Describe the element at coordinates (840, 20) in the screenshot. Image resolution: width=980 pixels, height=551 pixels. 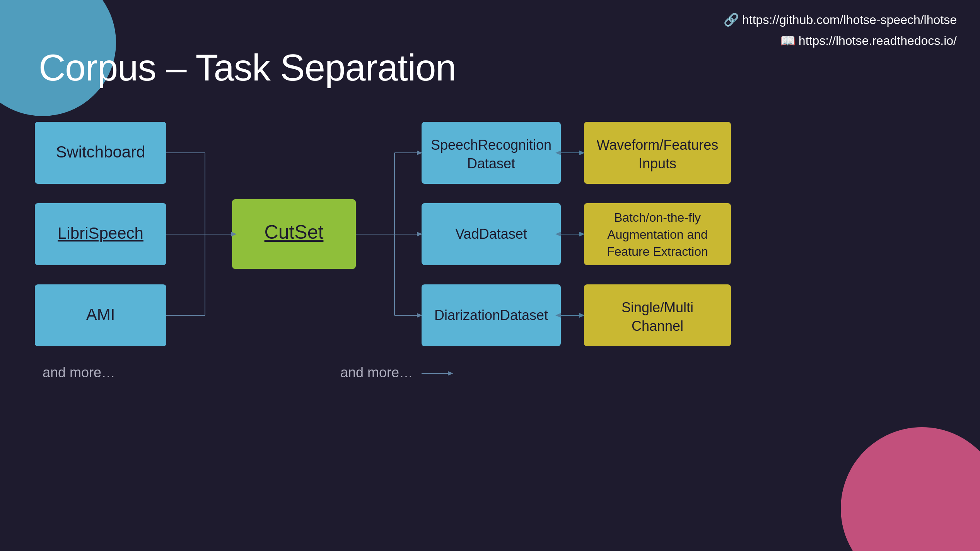
I see `github-link: 🔗https://github.com/lhotse-speech/lhotse` at that location.